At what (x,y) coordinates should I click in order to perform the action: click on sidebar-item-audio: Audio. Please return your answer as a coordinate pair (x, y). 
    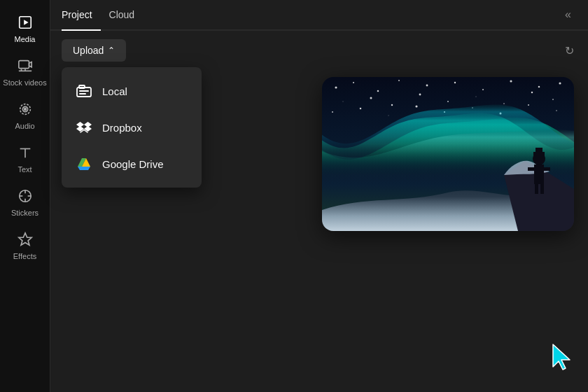
    Looking at the image, I should click on (25, 114).